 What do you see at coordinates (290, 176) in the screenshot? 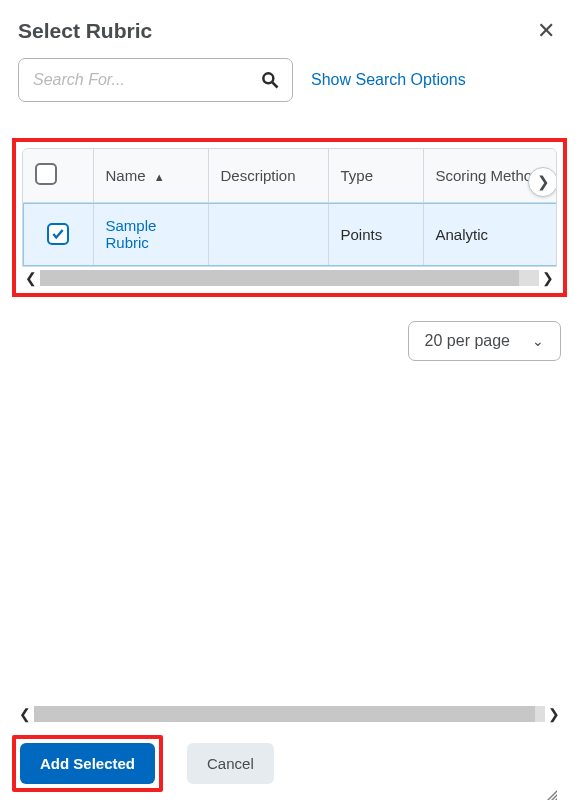
I see `table-header-row: Name ▲ Description Type Scoring Method` at bounding box center [290, 176].